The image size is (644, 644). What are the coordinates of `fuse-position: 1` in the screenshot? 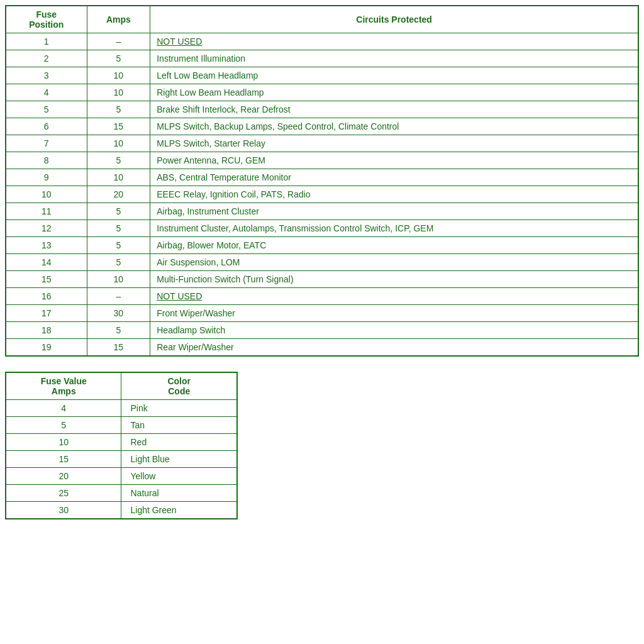 It's located at (47, 42).